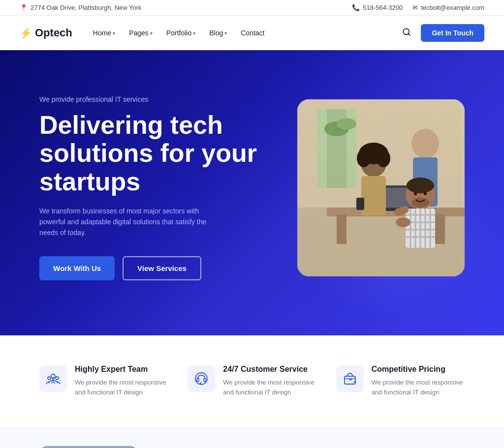  I want to click on navbar: ⚡ Optech Home ▾ Pages ▾ Portfolio ▾ Blog…, so click(252, 33).